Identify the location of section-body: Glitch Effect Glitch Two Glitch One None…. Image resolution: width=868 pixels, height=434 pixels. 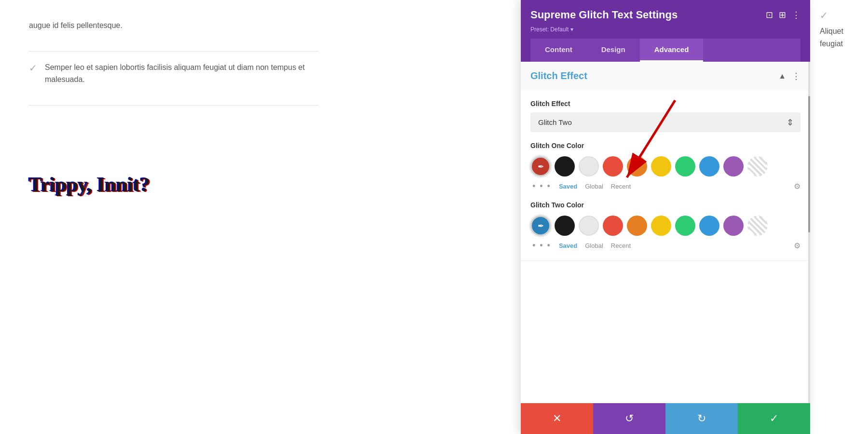
(665, 176).